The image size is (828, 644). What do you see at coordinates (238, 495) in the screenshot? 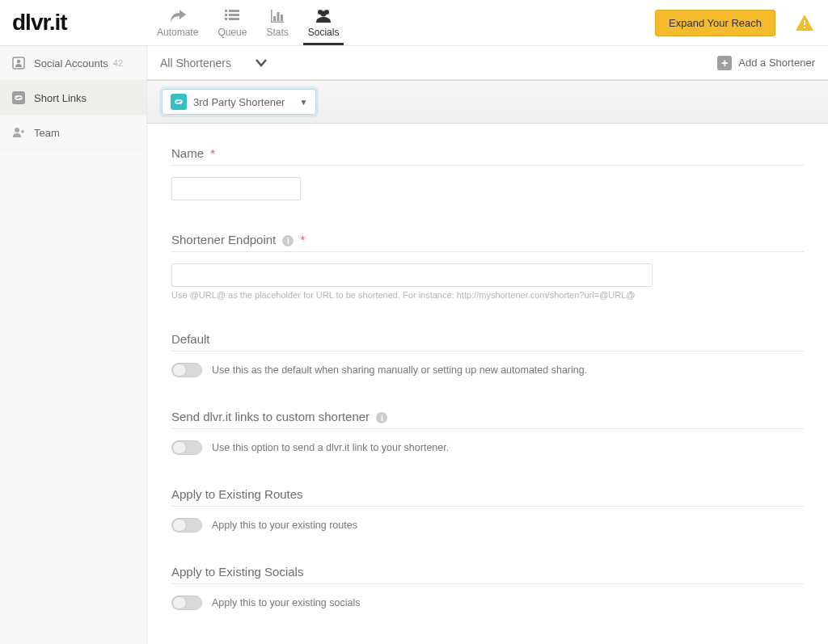
I see `section-title-text: Apply to Existing Routes` at bounding box center [238, 495].